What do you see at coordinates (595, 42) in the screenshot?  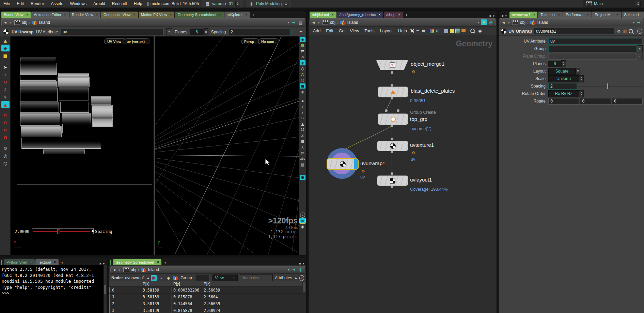 I see `uv-attribute-field: uv` at bounding box center [595, 42].